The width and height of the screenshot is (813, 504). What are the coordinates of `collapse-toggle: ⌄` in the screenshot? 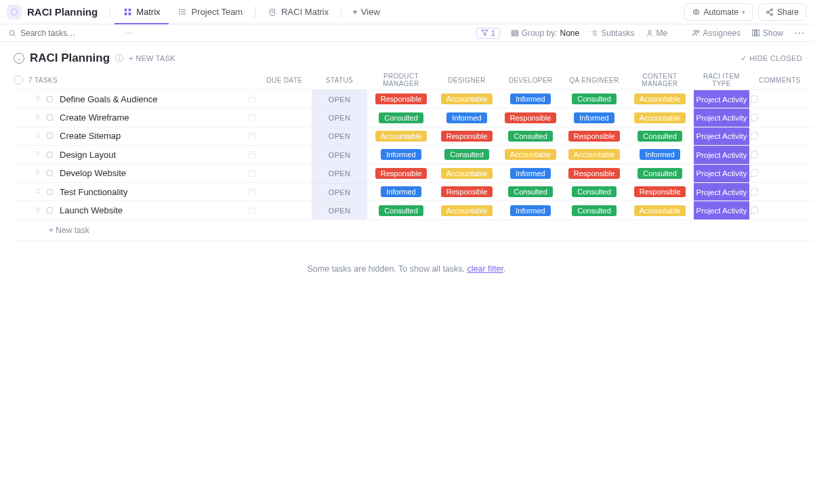 It's located at (19, 58).